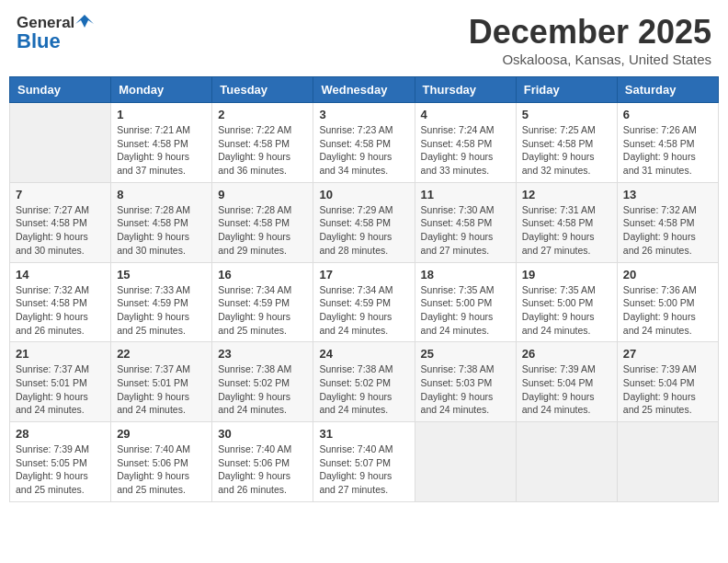 The image size is (728, 563). What do you see at coordinates (364, 223) in the screenshot?
I see `week-row-2: 7Sunrise: 7:27 AM Sunset: 4:58 PM Daylig…` at bounding box center [364, 223].